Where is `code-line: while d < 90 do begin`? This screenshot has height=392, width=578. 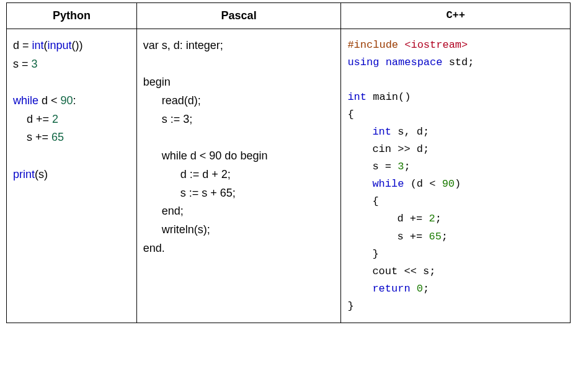
code-line: while d < 90 do begin is located at coordinates (239, 156).